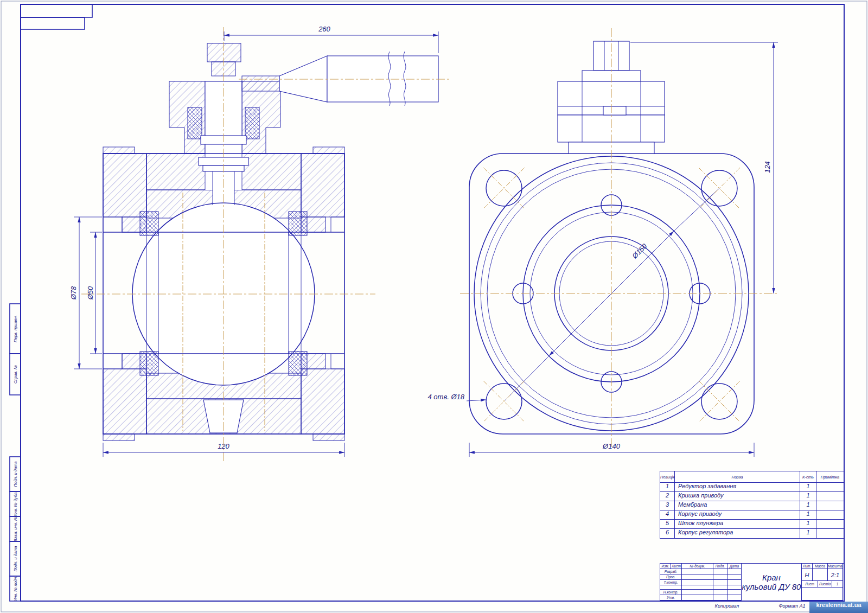  I want to click on tb-col-izm: Изм., so click(666, 566).